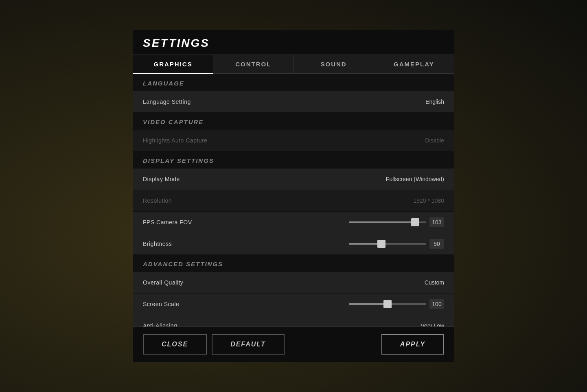 The height and width of the screenshot is (392, 587). What do you see at coordinates (437, 244) in the screenshot?
I see `brightness-value: 50` at bounding box center [437, 244].